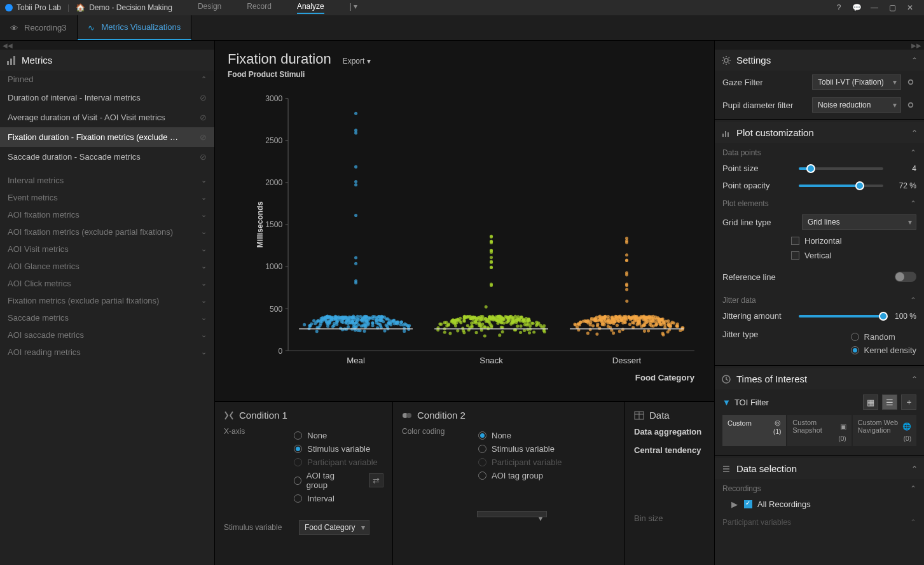 Image resolution: width=924 pixels, height=565 pixels. What do you see at coordinates (819, 132) in the screenshot?
I see `plot-custom-header: Plot customization ⌃` at bounding box center [819, 132].